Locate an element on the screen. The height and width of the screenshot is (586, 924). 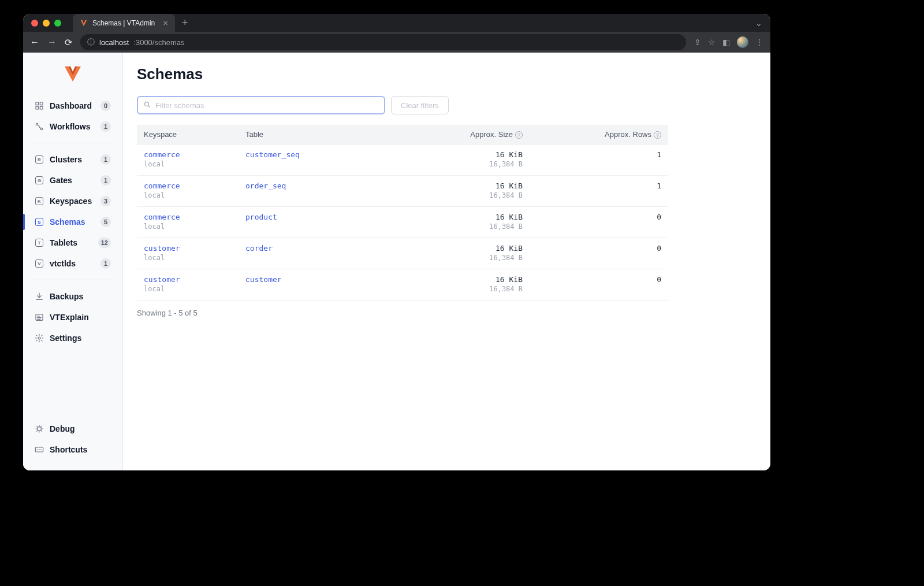
sidebar-item-workflows: Workflows 1 is located at coordinates (73, 127).